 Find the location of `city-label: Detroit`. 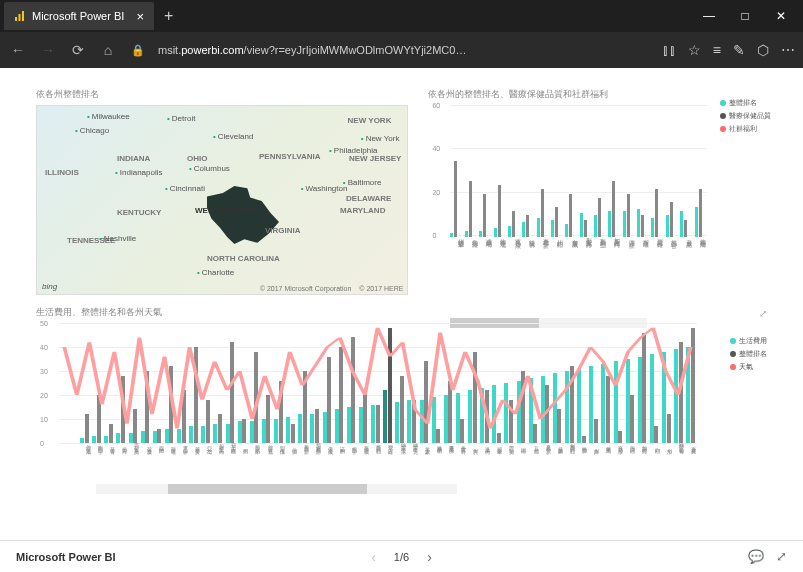

city-label: Detroit is located at coordinates (181, 118).